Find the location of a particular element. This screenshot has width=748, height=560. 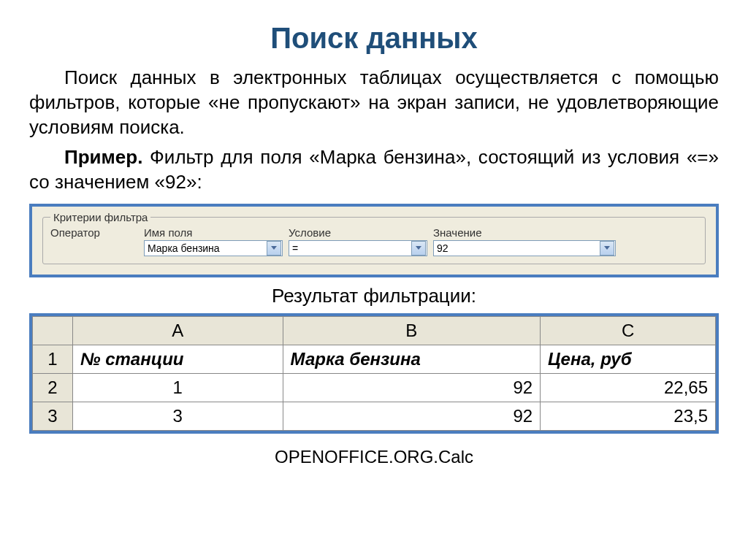

footer-caption: OPENOFFICE.ORG.Calc is located at coordinates (374, 457).